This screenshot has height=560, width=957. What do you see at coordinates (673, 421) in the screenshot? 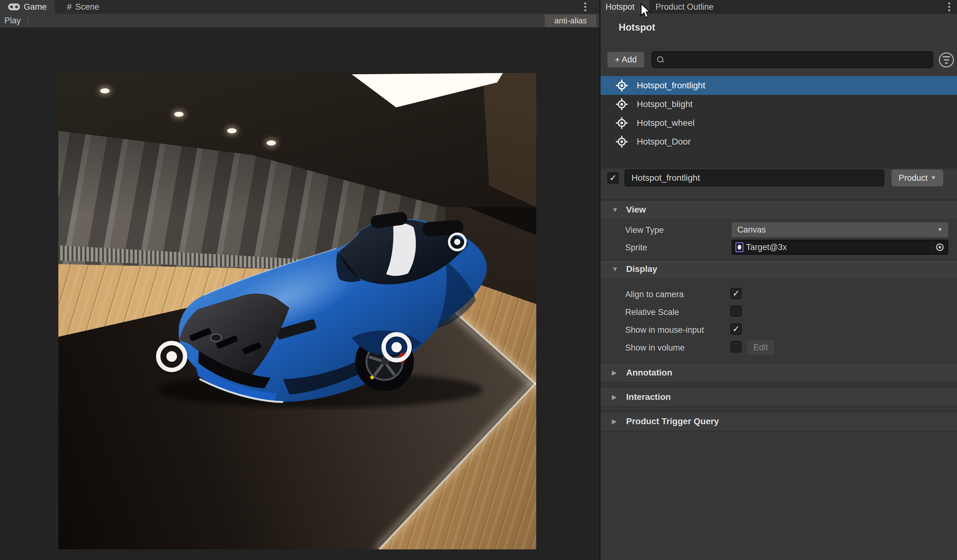
I see `section-label: Product Trigger Query` at bounding box center [673, 421].